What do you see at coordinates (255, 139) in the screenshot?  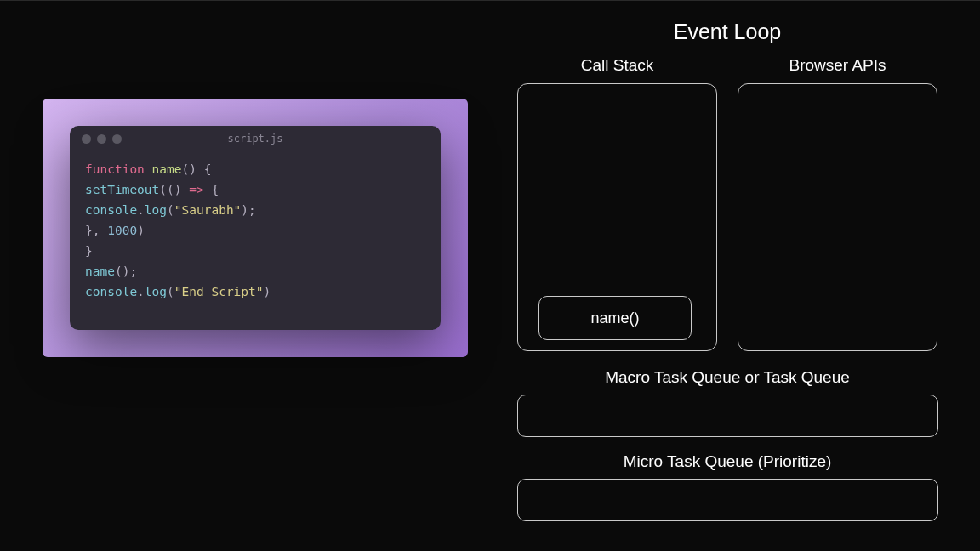 I see `editor-filename: script.js` at bounding box center [255, 139].